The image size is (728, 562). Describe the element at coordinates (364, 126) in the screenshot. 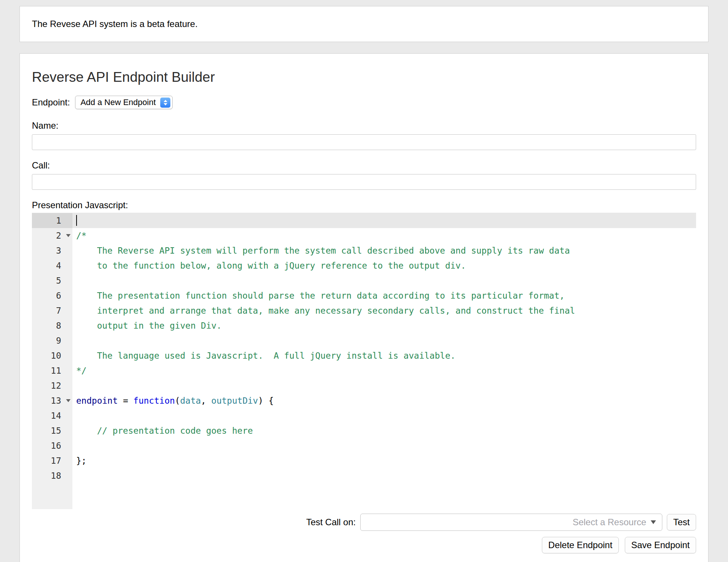

I see `name-label: Name:` at that location.